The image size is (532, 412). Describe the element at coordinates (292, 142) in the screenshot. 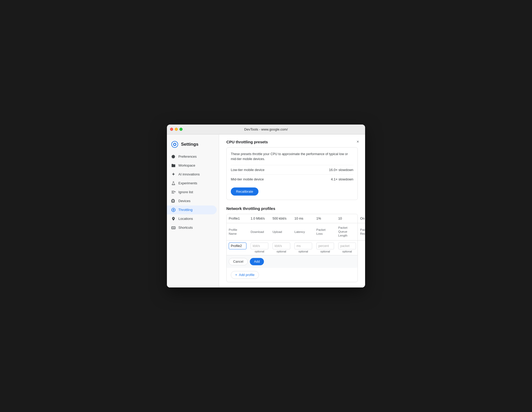

I see `cpu-section-title: CPU throttling presets` at that location.